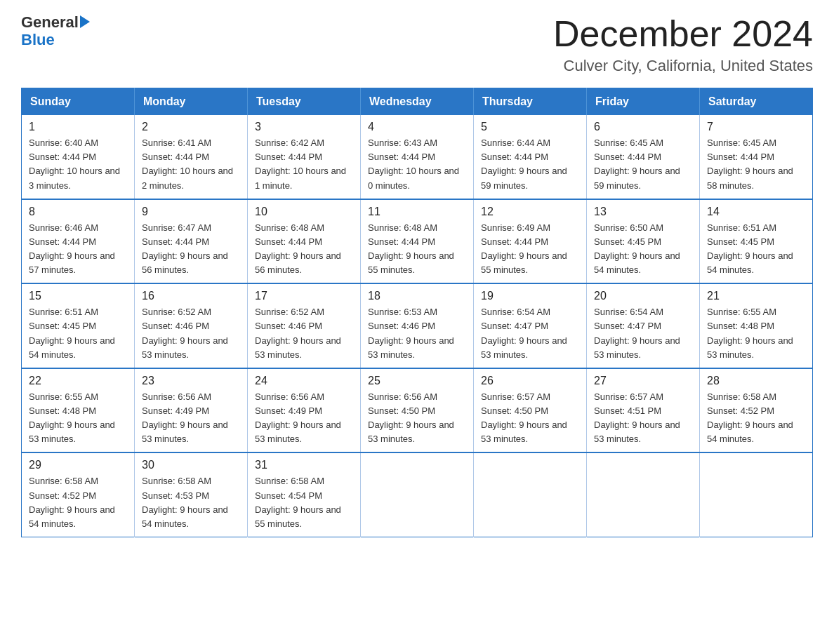 The height and width of the screenshot is (644, 834). I want to click on day-number: 10, so click(304, 212).